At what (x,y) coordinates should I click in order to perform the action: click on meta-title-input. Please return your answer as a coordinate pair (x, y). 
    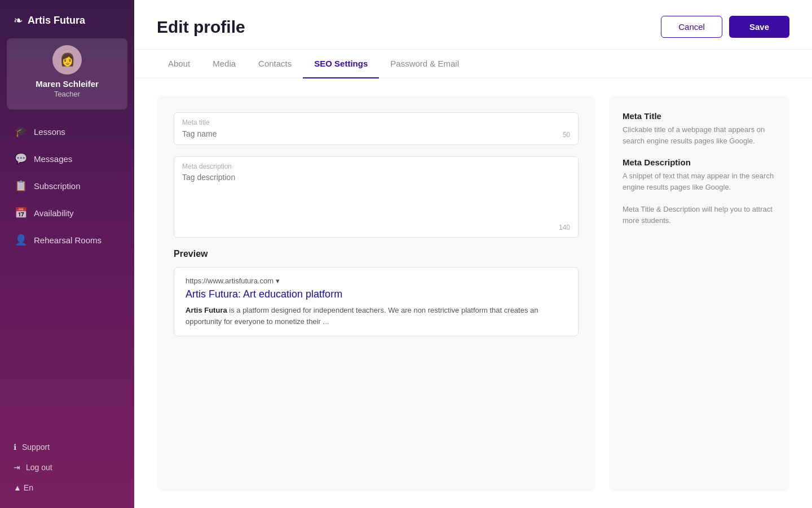
    Looking at the image, I should click on (376, 134).